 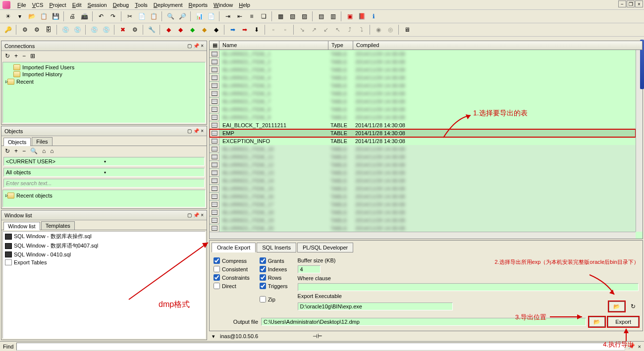 I want to click on list-item: SQL Window - 0410.sql, so click(x=104, y=254).